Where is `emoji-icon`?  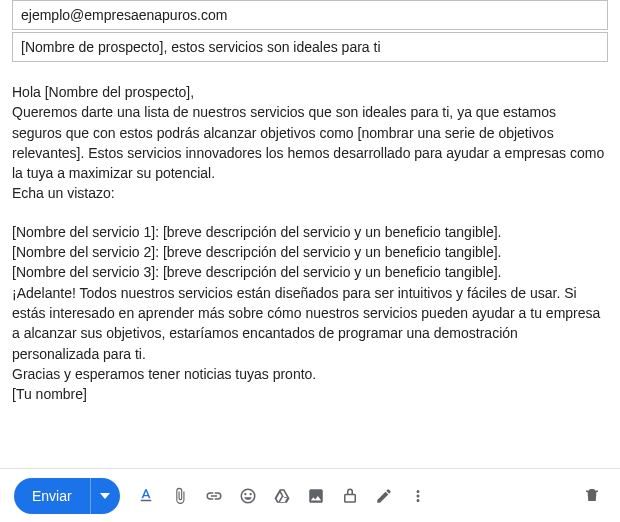 emoji-icon is located at coordinates (248, 496).